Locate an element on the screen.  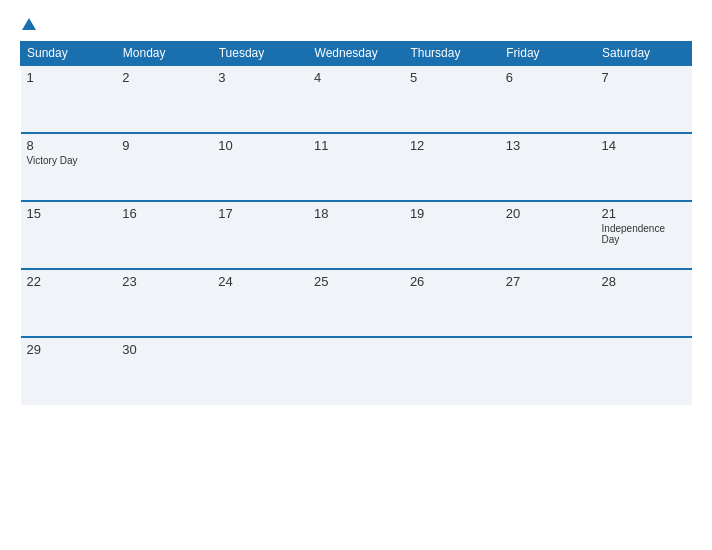
day-number: 4 is located at coordinates (356, 78).